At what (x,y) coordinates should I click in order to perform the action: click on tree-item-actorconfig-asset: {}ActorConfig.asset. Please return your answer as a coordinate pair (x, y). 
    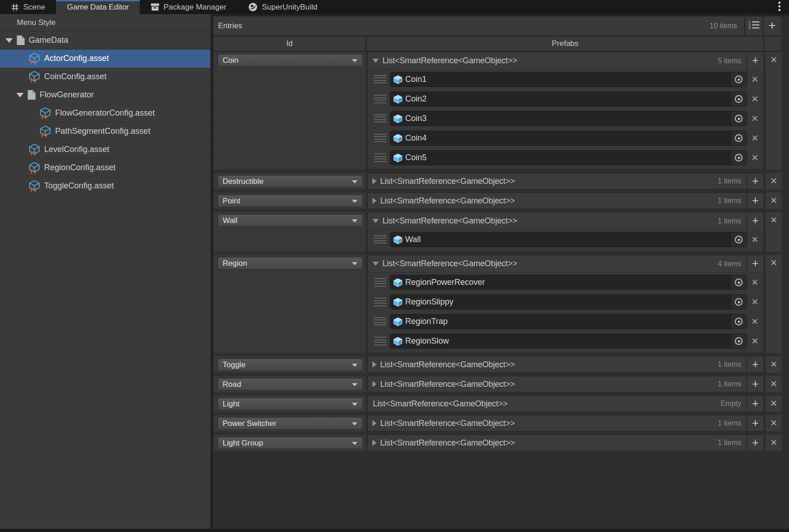
    Looking at the image, I should click on (105, 59).